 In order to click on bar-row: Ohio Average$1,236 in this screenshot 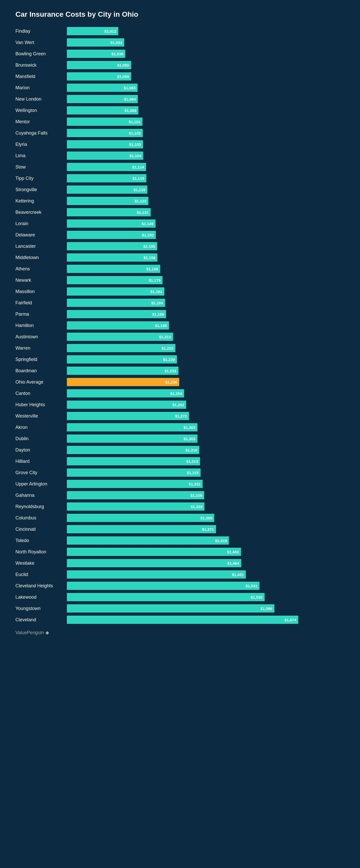, I will do `click(180, 382)`.